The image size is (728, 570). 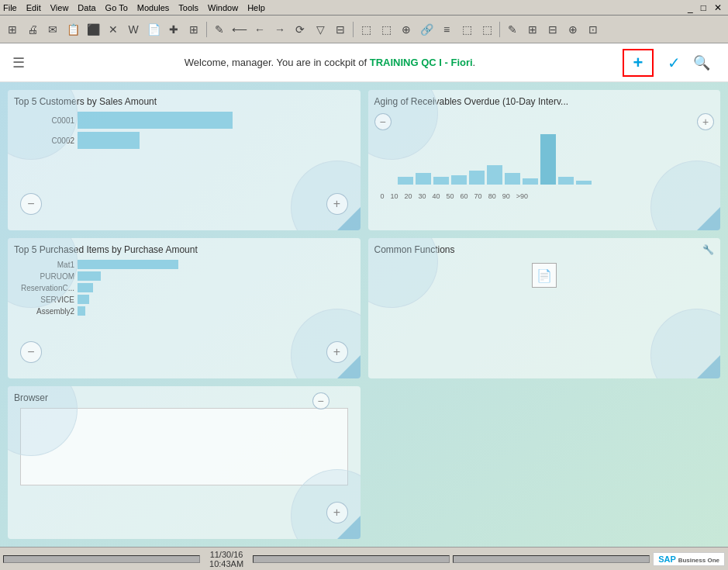 What do you see at coordinates (383, 122) in the screenshot?
I see `aging-minus-button: −` at bounding box center [383, 122].